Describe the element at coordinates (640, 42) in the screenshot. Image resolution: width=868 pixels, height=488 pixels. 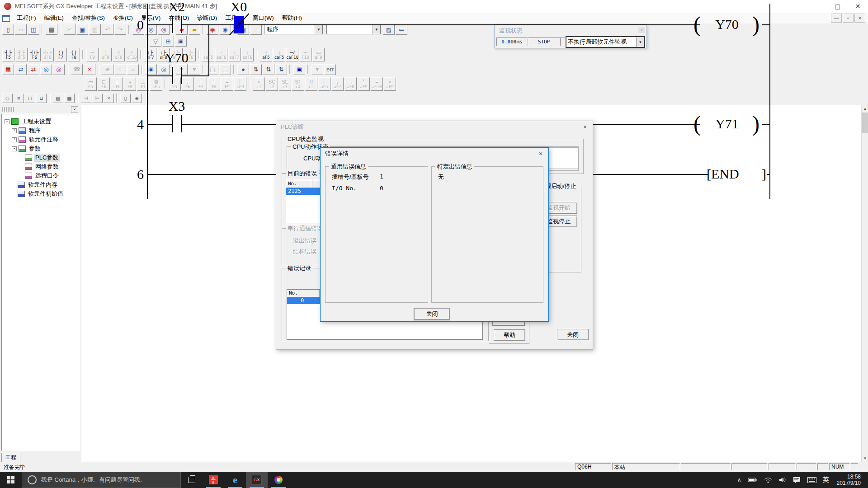
I see `chevron-down-icon: ▼` at that location.